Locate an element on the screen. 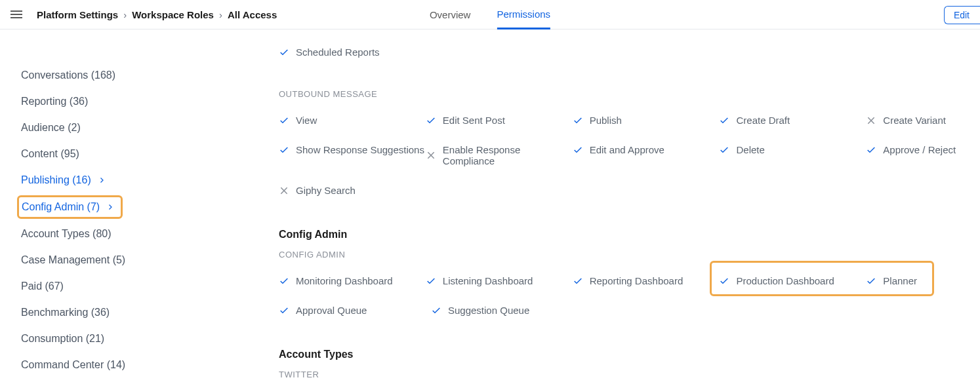  permission-item: Approve / Reject is located at coordinates (923, 149).